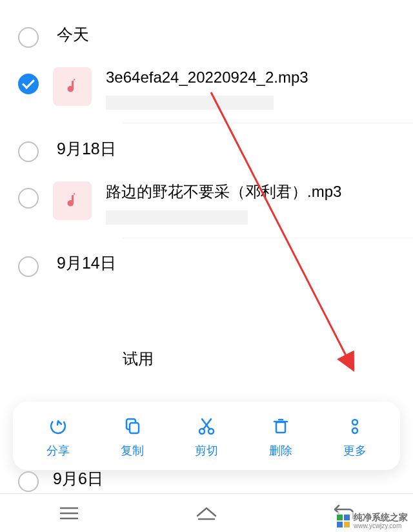  Describe the element at coordinates (281, 437) in the screenshot. I see `delete-button: 删除` at that location.